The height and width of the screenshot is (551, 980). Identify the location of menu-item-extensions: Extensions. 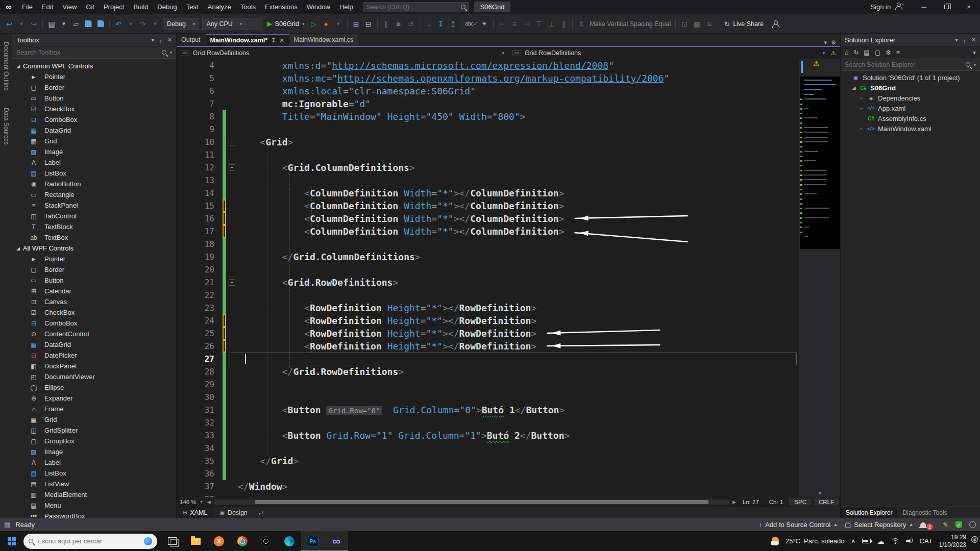
(281, 7).